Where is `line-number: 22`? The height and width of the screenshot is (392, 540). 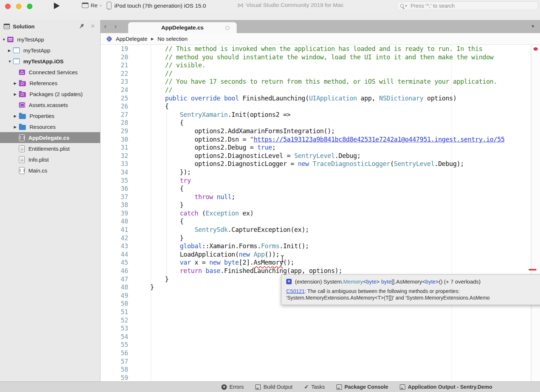 line-number: 22 is located at coordinates (114, 74).